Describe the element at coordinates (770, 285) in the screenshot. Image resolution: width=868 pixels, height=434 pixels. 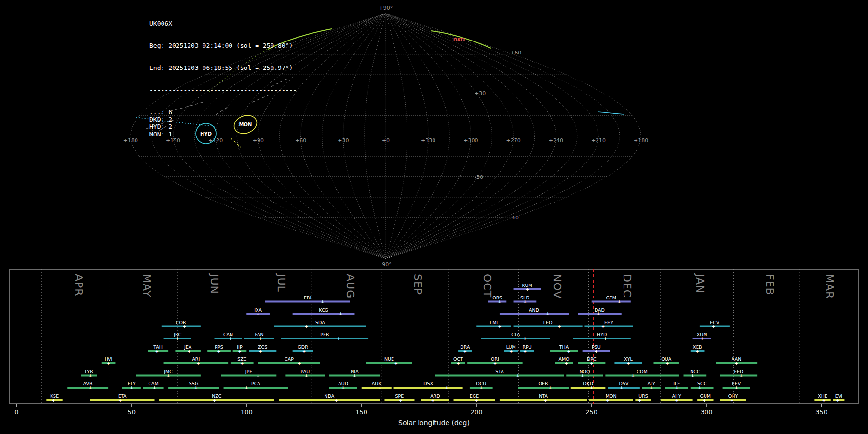
I see `month-label: FEB` at that location.